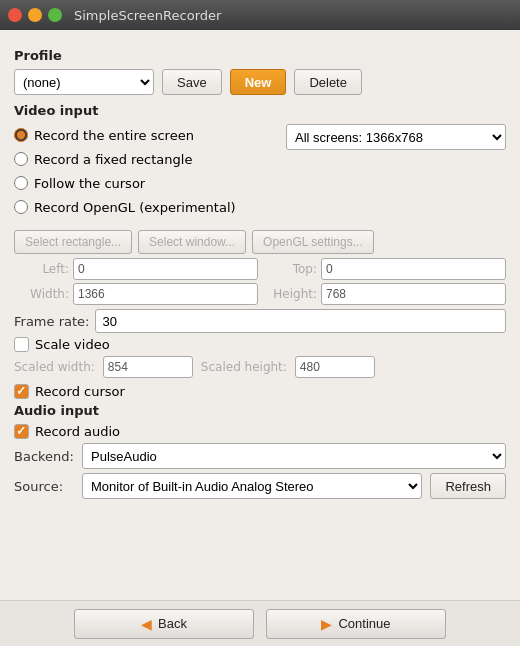 This screenshot has width=520, height=646. What do you see at coordinates (260, 410) in the screenshot?
I see `audio-input-label: Audio input` at bounding box center [260, 410].